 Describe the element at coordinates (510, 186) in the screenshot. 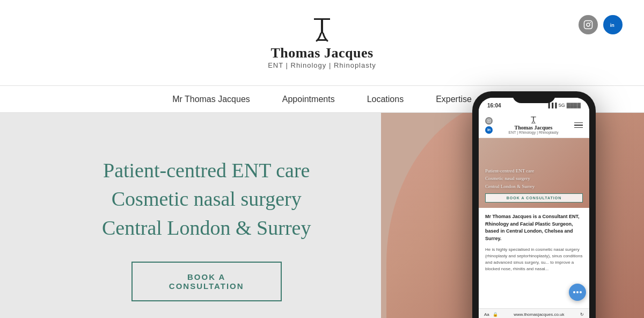

I see `phone-hero-line3: Central London & Surrey` at that location.